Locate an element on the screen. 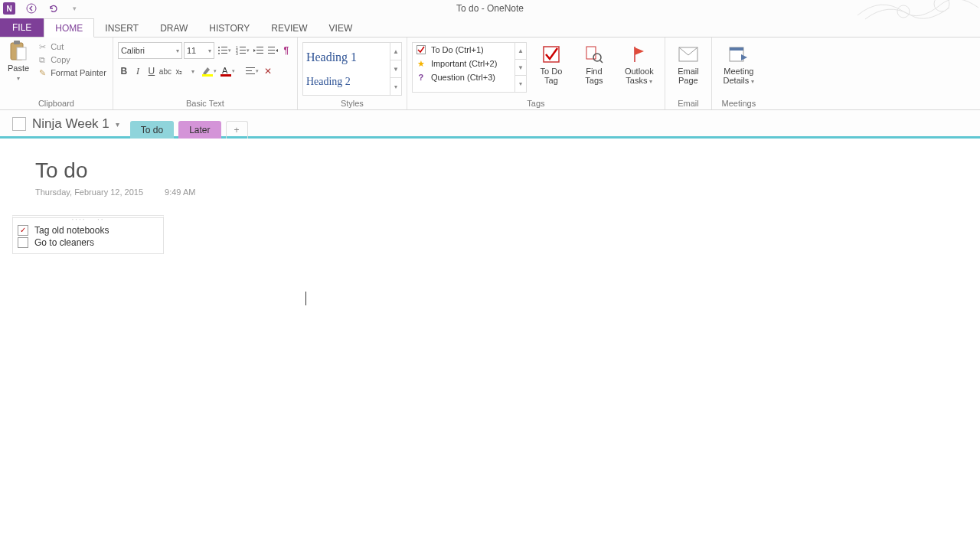  todo-text-1: Go to cleaners is located at coordinates (64, 243).